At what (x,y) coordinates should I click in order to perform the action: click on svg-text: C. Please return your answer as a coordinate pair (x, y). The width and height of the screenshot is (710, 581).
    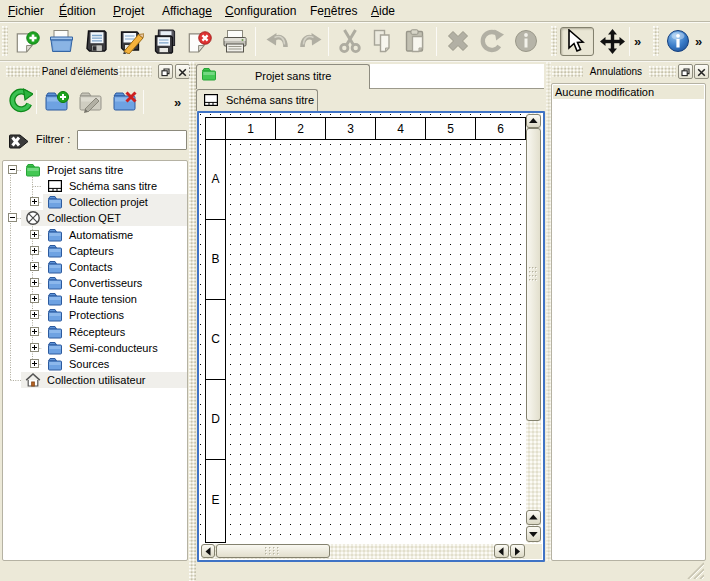
    Looking at the image, I should click on (216, 339).